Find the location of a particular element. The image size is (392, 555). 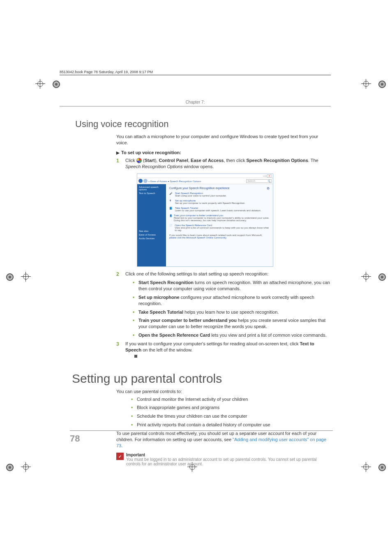

intro-paragraph: You can attach a microphone to your comp… is located at coordinates (224, 140).